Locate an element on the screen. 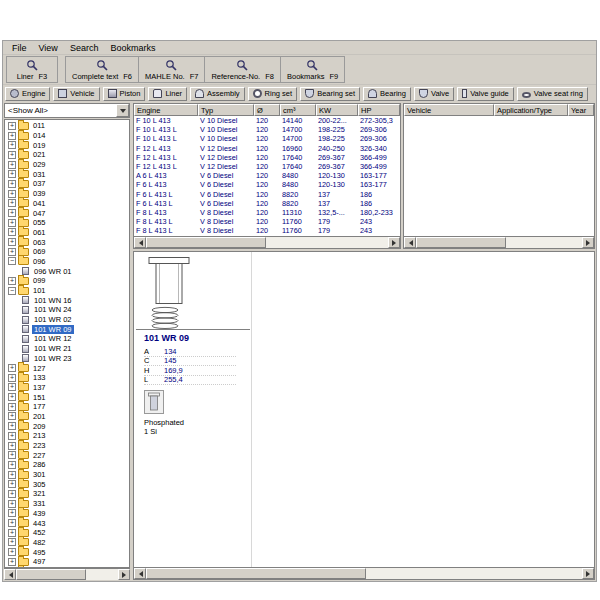  tree-folder: +099 is located at coordinates (68, 281).